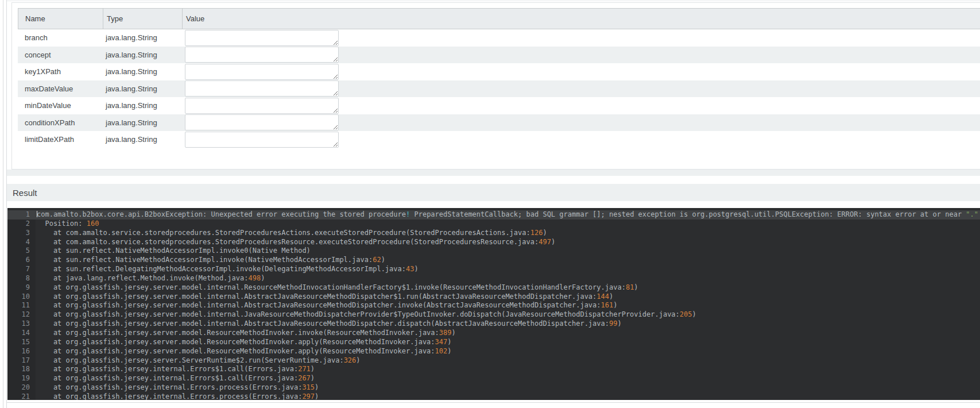  I want to click on line-number: 10, so click(22, 297).